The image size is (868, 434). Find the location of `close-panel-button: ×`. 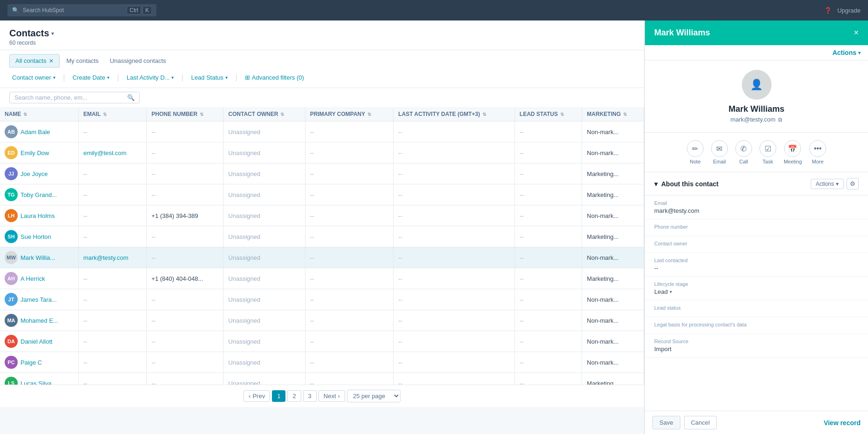

close-panel-button: × is located at coordinates (856, 33).